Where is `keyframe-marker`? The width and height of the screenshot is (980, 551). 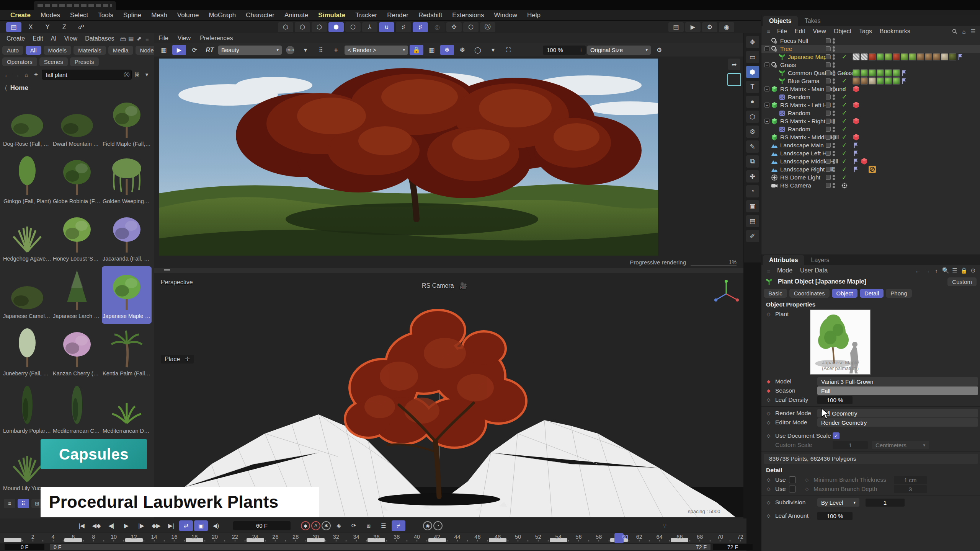 keyframe-marker is located at coordinates (13, 540).